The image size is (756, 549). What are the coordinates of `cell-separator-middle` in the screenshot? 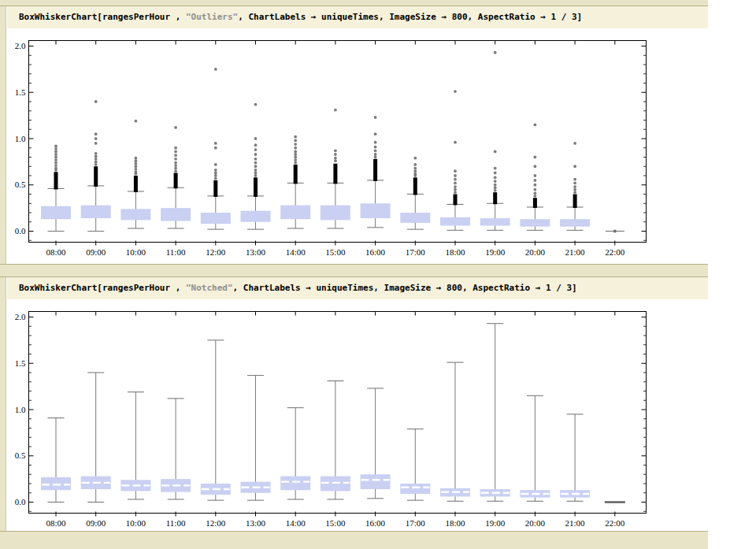 It's located at (354, 271).